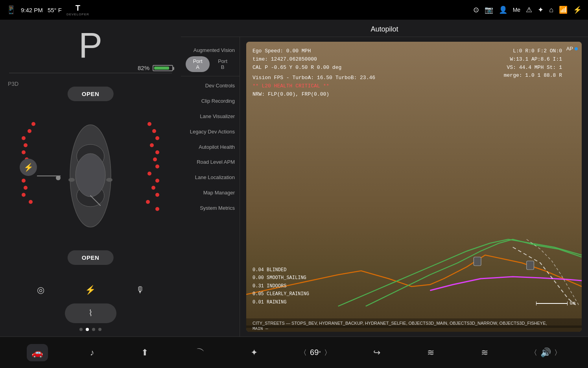 This screenshot has width=588, height=368. What do you see at coordinates (431, 353) in the screenshot?
I see `heat1-icon: ≋` at bounding box center [431, 353].